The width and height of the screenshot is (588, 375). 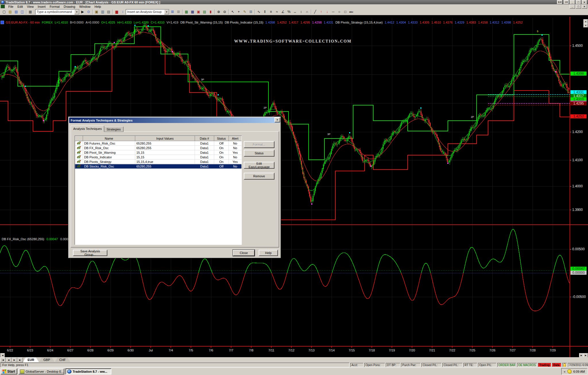 I want to click on start-button: Start, so click(x=9, y=371).